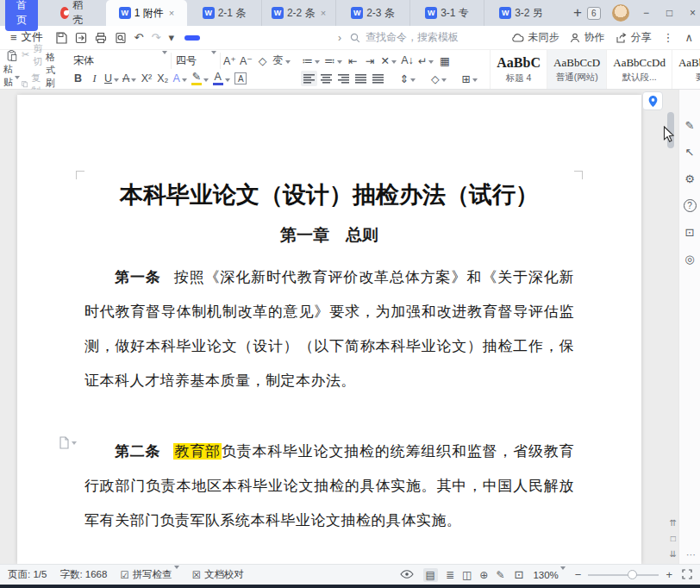 This screenshot has height=588, width=700. I want to click on style-normal-web: AaBbCcD 普通(网站), so click(576, 69).